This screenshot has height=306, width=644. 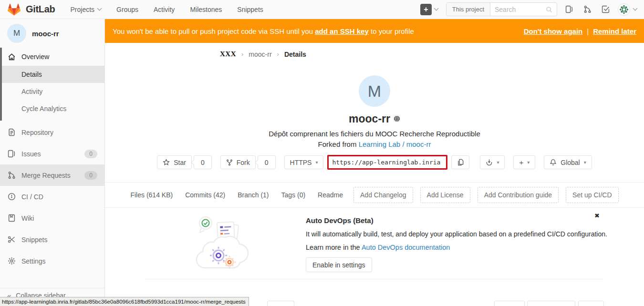 I want to click on search-input, so click(x=518, y=10).